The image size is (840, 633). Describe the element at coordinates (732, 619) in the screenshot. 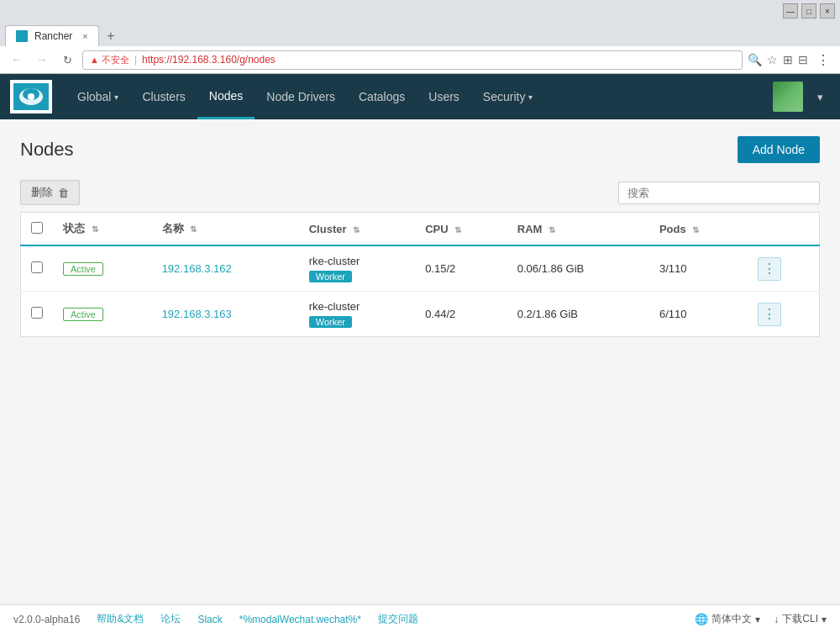

I see `lang-label: 简体中文` at that location.